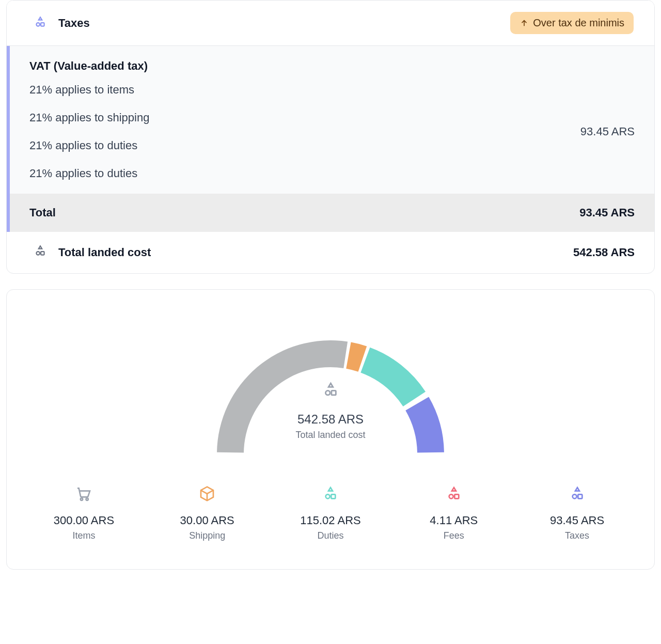 The height and width of the screenshot is (644, 661). Describe the element at coordinates (330, 411) in the screenshot. I see `gauge-center: 542.58 ARS Total landed cost` at that location.